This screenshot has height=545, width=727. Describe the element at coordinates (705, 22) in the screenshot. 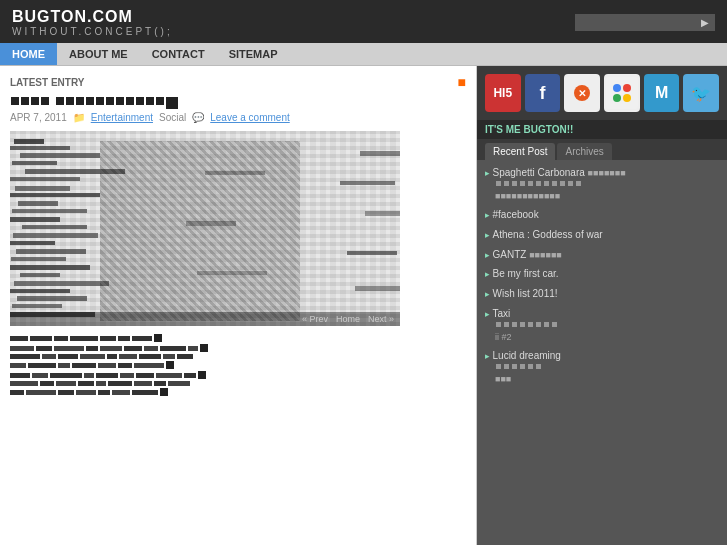

I see `search-button: ▶` at that location.